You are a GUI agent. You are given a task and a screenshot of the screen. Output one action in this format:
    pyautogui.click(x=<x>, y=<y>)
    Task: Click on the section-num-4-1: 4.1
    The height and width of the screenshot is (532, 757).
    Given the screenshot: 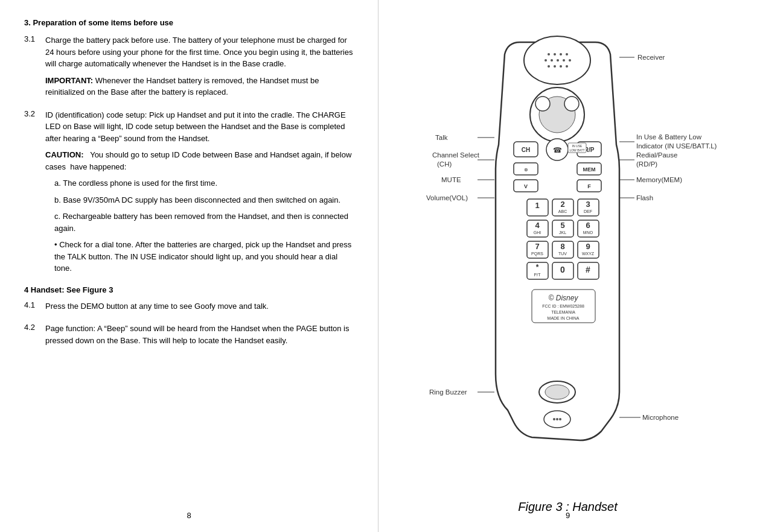 What is the action you would take?
    pyautogui.click(x=35, y=309)
    